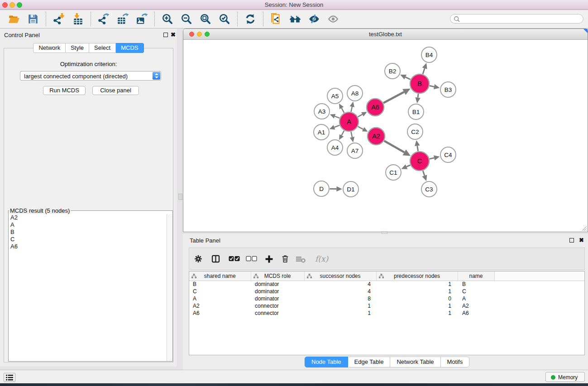  Describe the element at coordinates (301, 259) in the screenshot. I see `delete-table-button` at that location.